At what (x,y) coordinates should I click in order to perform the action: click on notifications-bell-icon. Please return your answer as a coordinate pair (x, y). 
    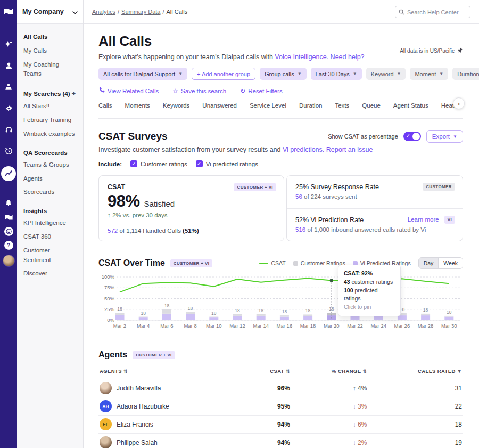
    Looking at the image, I should click on (9, 203).